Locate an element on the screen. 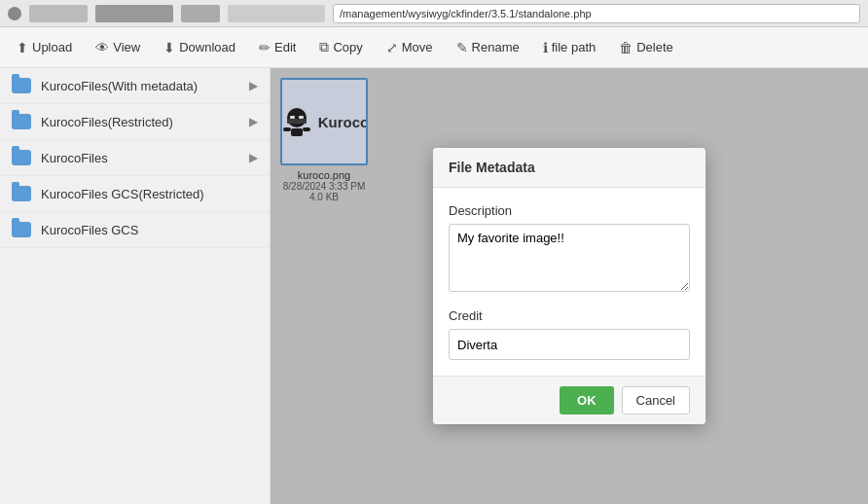  filepath-label: file path is located at coordinates (574, 47).